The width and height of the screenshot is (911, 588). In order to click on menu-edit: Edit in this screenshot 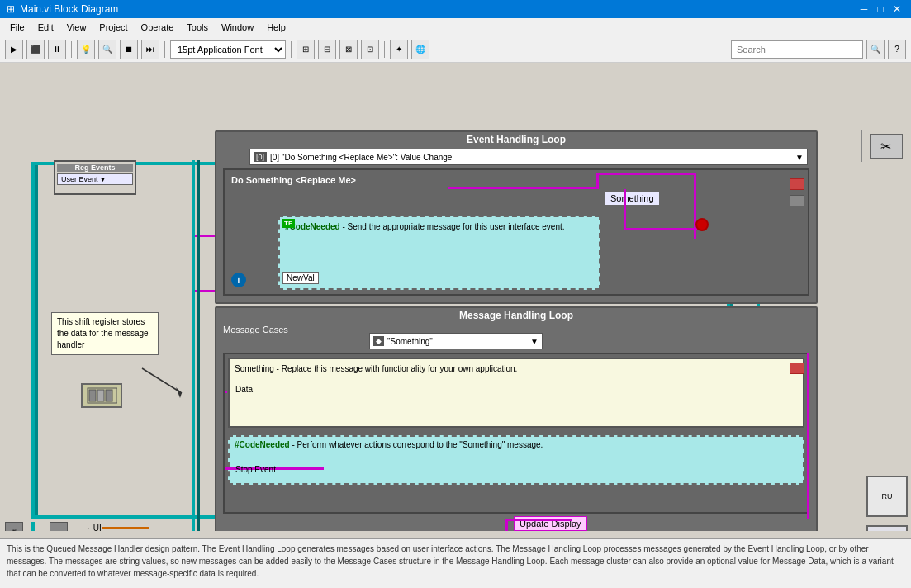, I will do `click(46, 27)`.